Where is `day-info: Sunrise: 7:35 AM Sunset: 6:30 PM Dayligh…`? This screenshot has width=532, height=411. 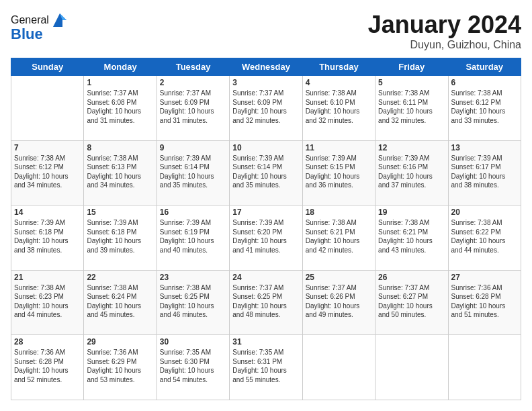
day-info: Sunrise: 7:35 AM Sunset: 6:30 PM Dayligh… is located at coordinates (193, 366).